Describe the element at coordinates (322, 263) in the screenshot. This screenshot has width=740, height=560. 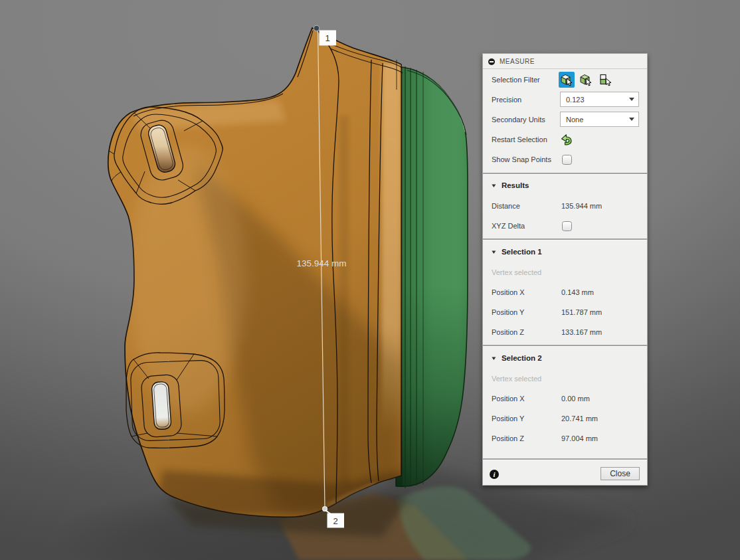
I see `svg-text: 135.944 mm` at that location.